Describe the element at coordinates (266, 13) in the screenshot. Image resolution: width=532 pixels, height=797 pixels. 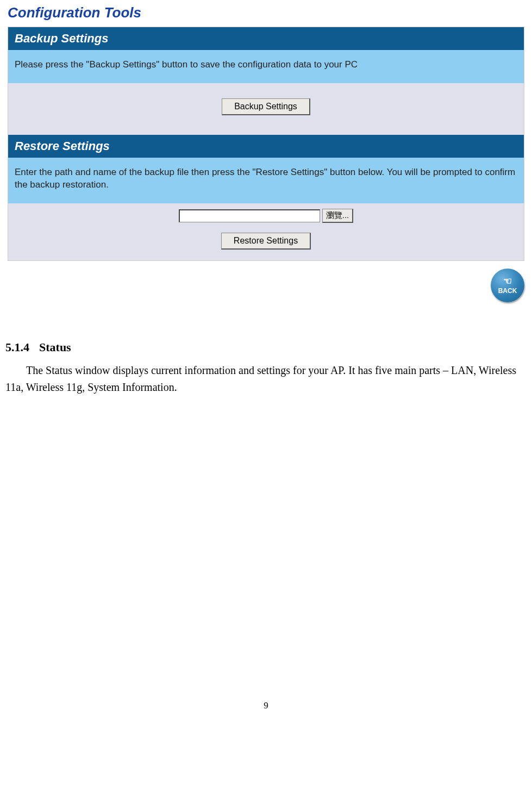
I see `page-title: Configuration Tools` at that location.